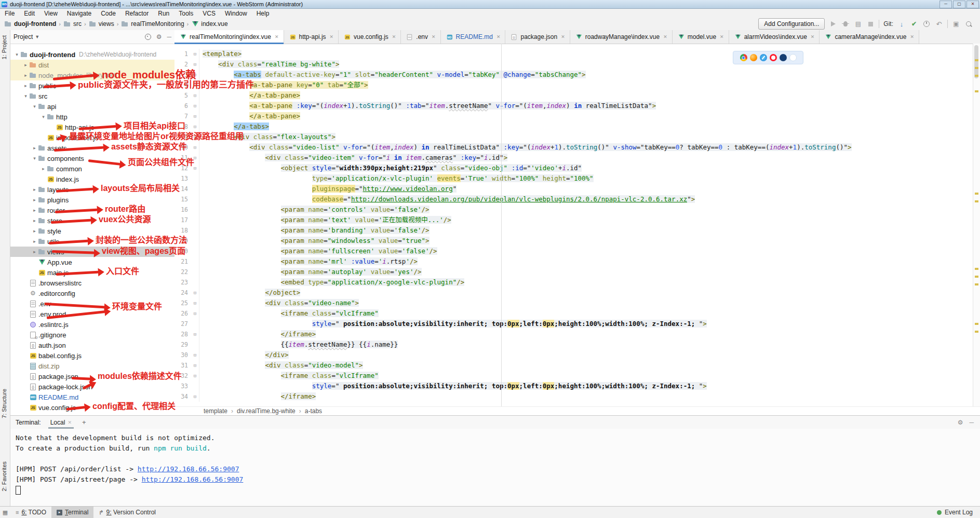  Describe the element at coordinates (4, 47) in the screenshot. I see `stripe-project-button: 1: Project` at that location.